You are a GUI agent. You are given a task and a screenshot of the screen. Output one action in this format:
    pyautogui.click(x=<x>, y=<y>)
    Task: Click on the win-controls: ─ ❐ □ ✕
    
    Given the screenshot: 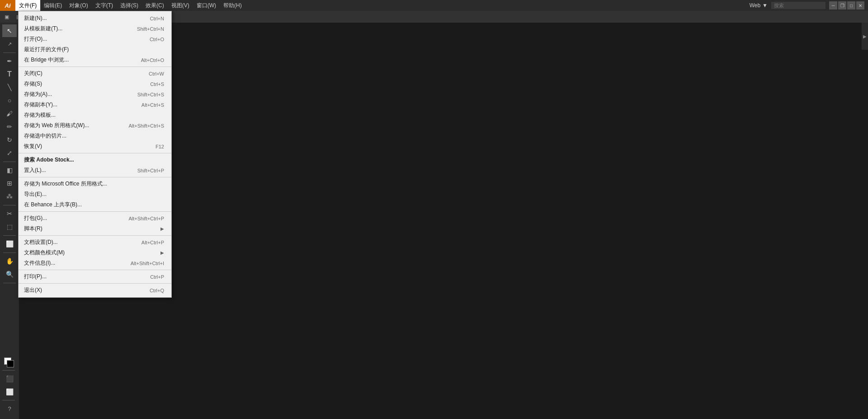 What is the action you would take?
    pyautogui.click(x=847, y=5)
    